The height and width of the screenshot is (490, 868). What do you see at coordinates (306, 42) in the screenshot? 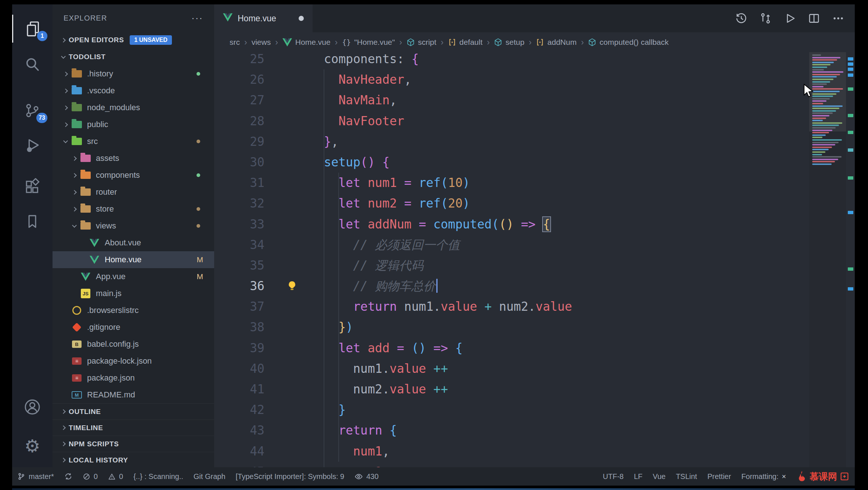
I see `breadcrumb-item: Home.vue` at bounding box center [306, 42].